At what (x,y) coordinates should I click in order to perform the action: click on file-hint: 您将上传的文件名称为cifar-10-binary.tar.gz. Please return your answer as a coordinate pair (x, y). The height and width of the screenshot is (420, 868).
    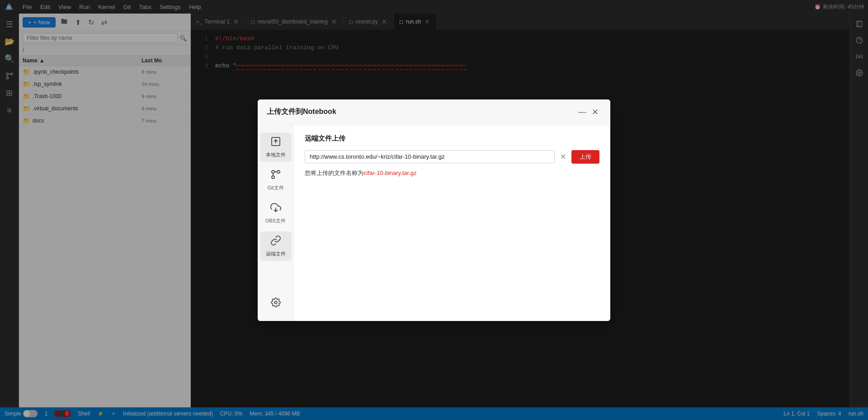
    Looking at the image, I should click on (452, 173).